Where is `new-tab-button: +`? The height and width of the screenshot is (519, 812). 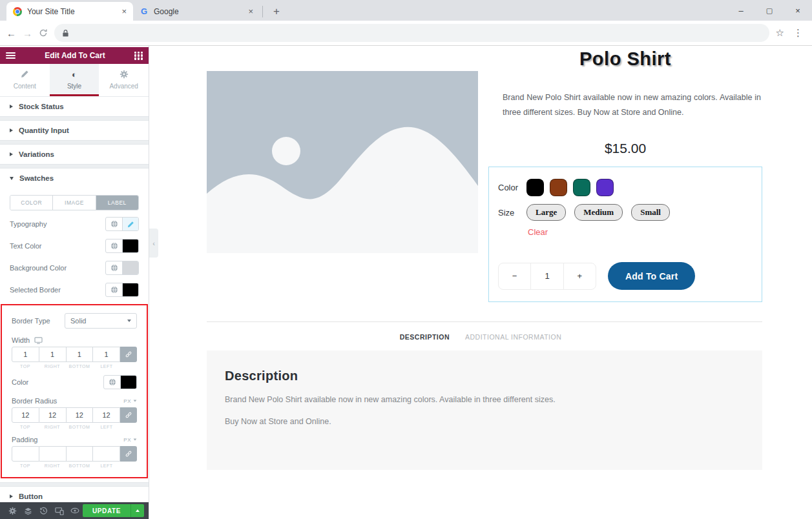
new-tab-button: + is located at coordinates (276, 12).